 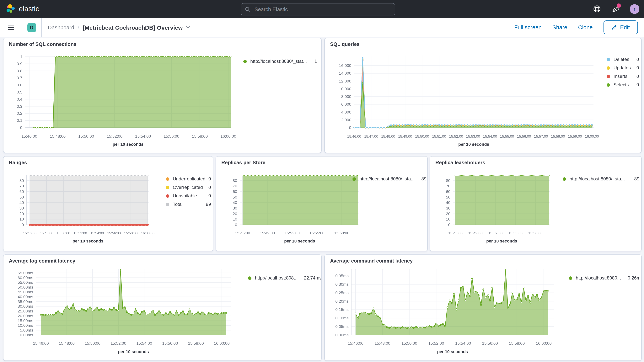 I want to click on legend-label: Selects, so click(x=621, y=85).